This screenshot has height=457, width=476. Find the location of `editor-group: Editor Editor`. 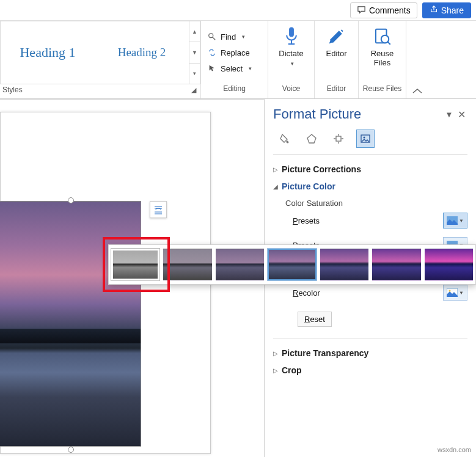

editor-group: Editor Editor is located at coordinates (337, 60).